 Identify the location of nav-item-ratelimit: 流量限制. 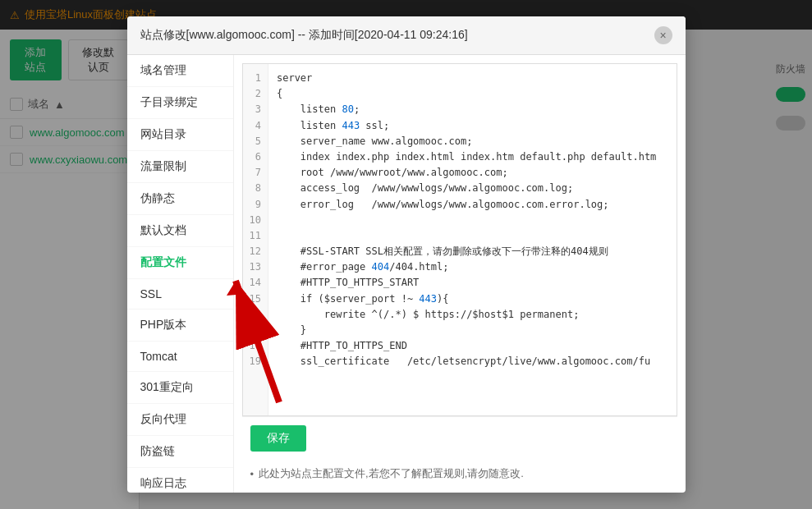
(181, 167).